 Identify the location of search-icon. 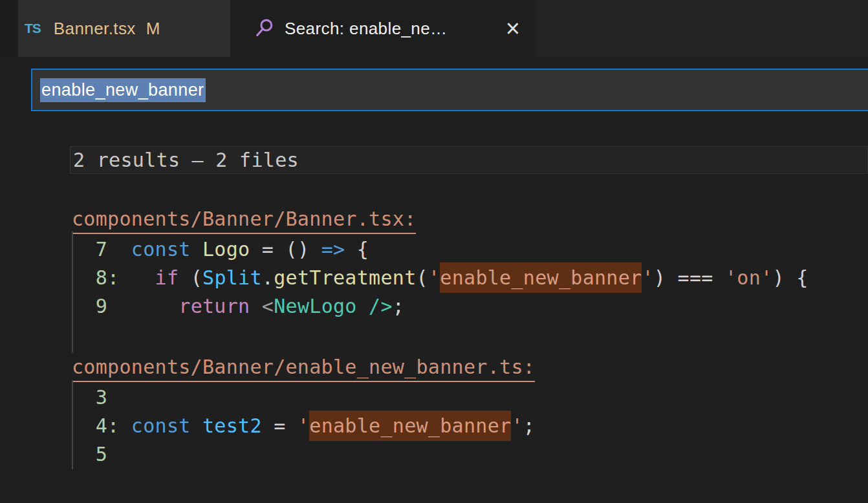
(265, 28).